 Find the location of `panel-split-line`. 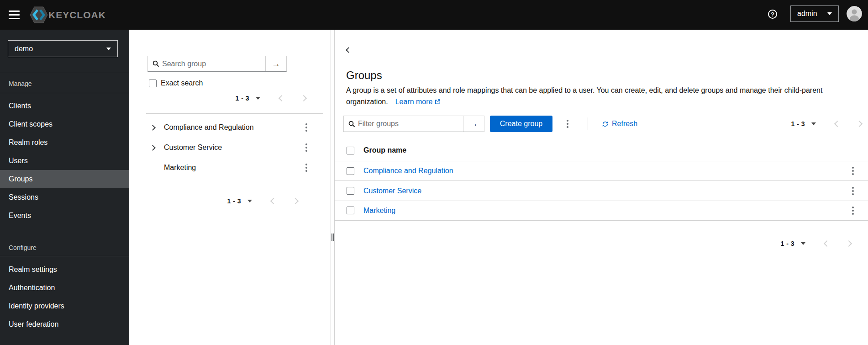

panel-split-line is located at coordinates (331, 187).